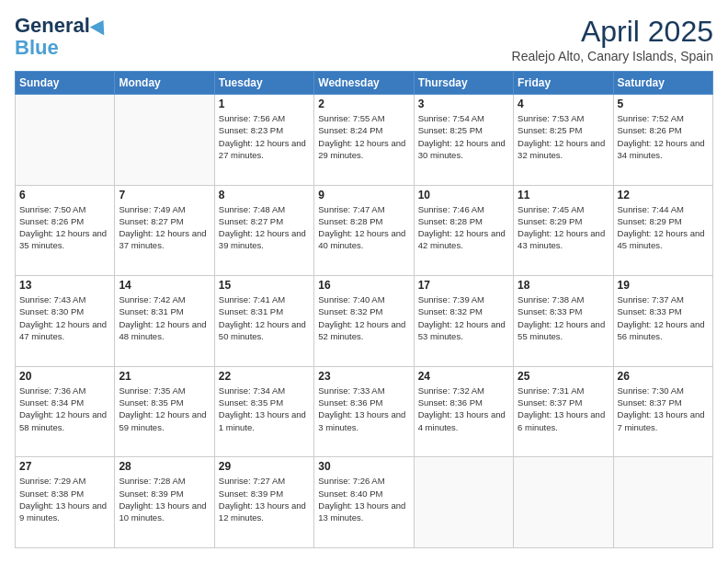 The height and width of the screenshot is (563, 728). What do you see at coordinates (65, 322) in the screenshot?
I see `table-row: 13Sunrise: 7:43 AMSunset: 8:30 PMDayligh…` at bounding box center [65, 322].